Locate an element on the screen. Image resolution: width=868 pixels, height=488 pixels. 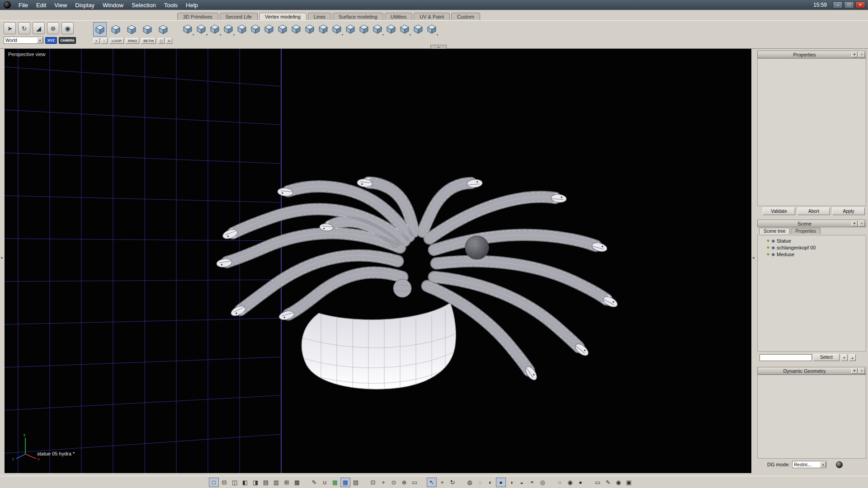
ambient-sphere-toggle: ◉ is located at coordinates (618, 483).